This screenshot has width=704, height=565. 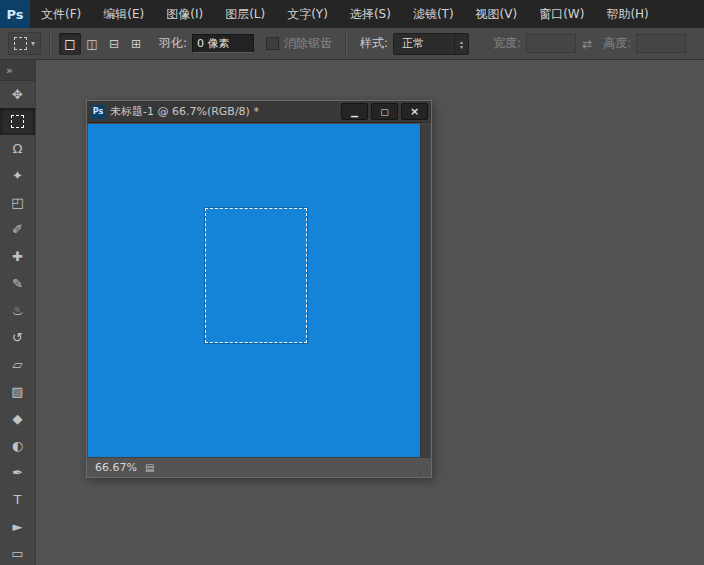 I want to click on tool-gradient: ▨, so click(x=18, y=392).